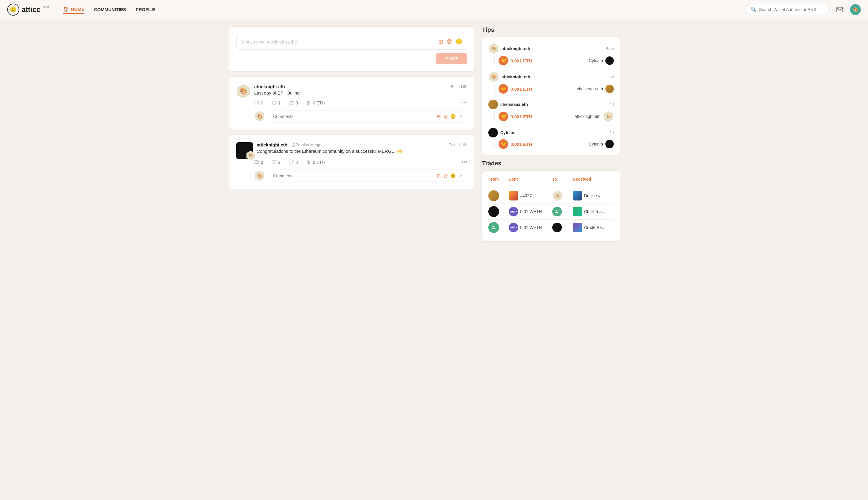 The width and height of the screenshot is (868, 500). What do you see at coordinates (452, 59) in the screenshot?
I see `post-button: POST` at bounding box center [452, 59].